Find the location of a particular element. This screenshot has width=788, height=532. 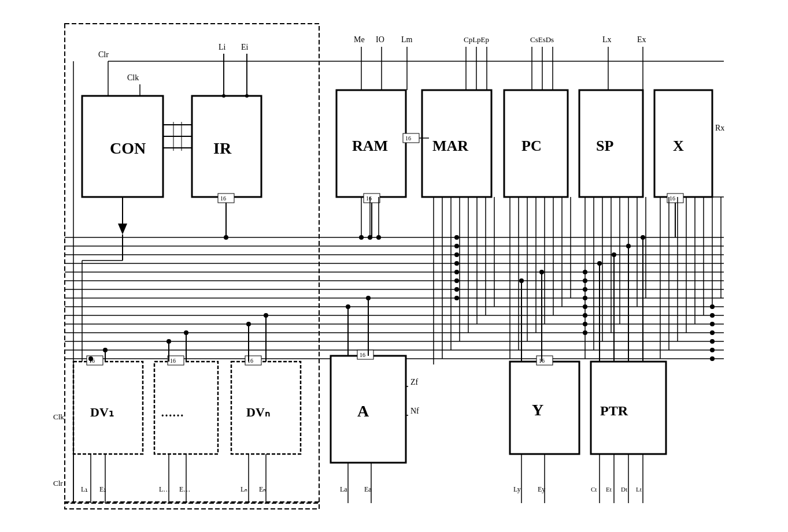

x-label: X is located at coordinates (679, 146).